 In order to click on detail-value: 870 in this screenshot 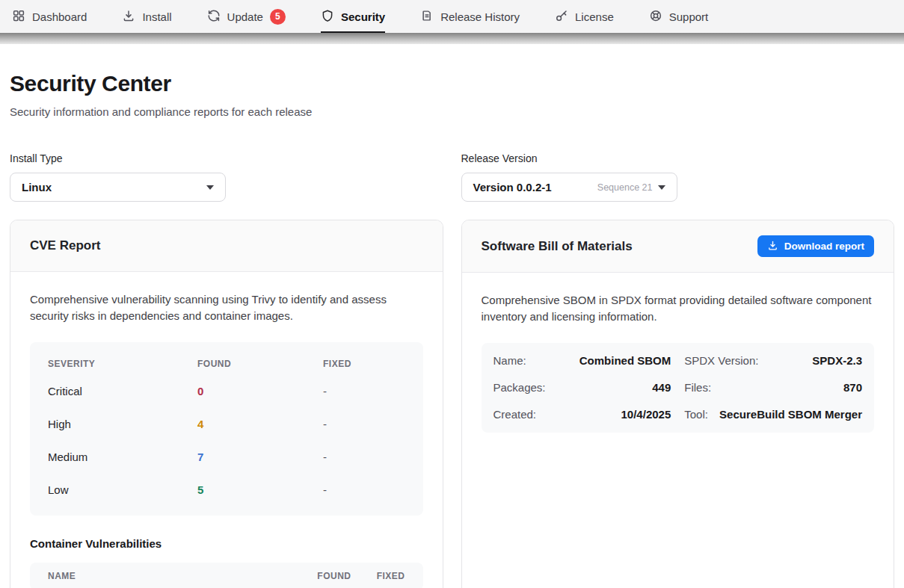, I will do `click(852, 387)`.